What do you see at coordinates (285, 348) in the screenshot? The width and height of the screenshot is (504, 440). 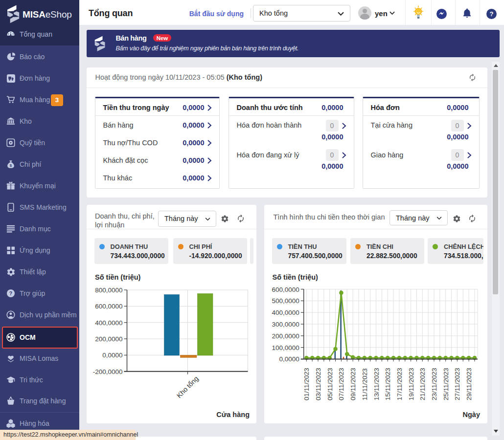 I see `svg-text: 100,0000` at bounding box center [285, 348].